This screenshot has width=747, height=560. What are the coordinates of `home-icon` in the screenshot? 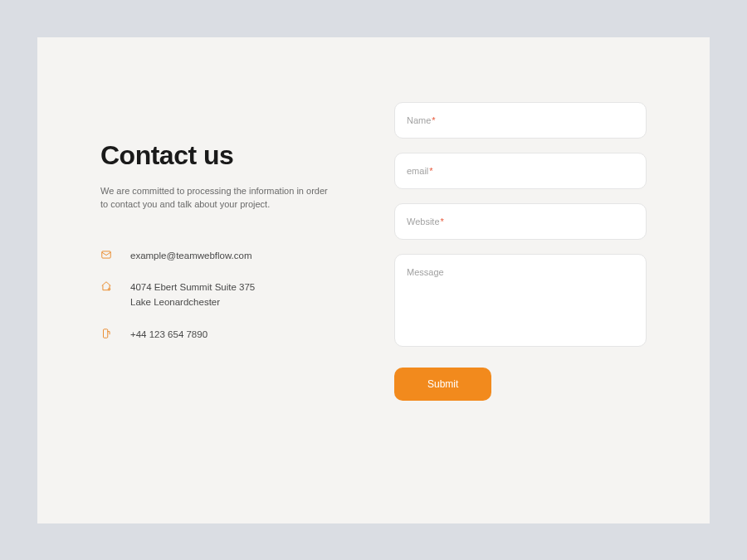 It's located at (106, 286).